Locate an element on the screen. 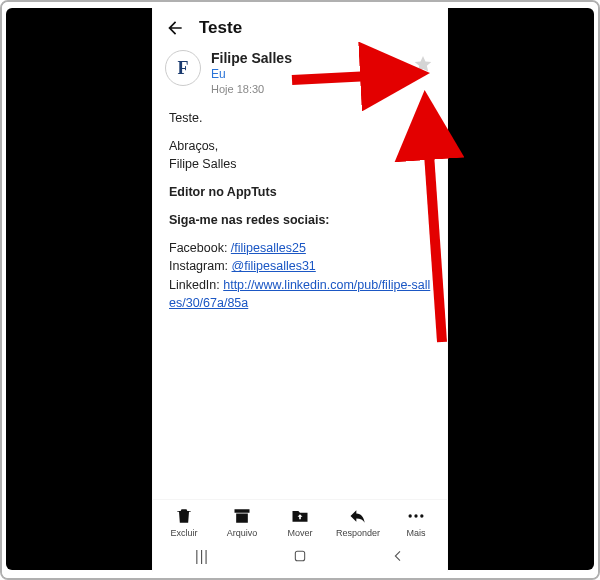  action-bar: Excluir Arquivo Mover Responder Mais is located at coordinates (300, 520).